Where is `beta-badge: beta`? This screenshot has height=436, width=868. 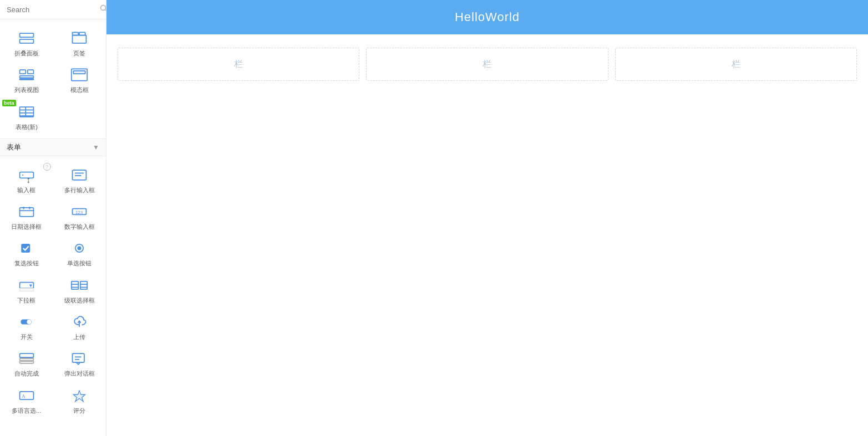
beta-badge: beta is located at coordinates (9, 103).